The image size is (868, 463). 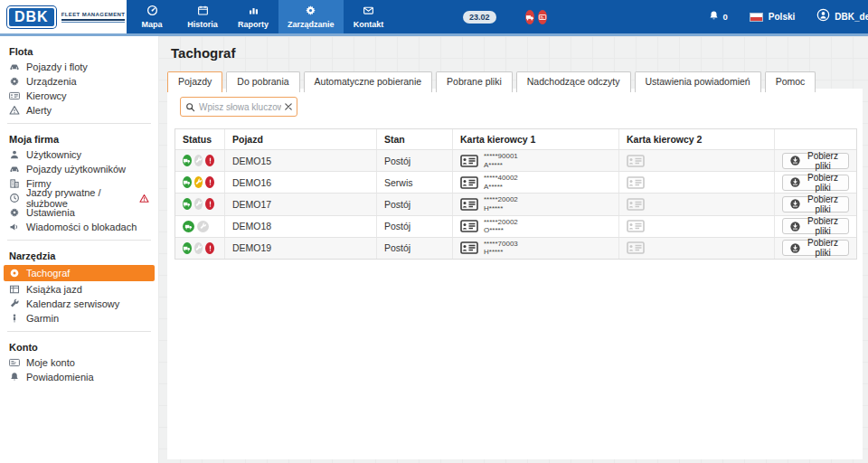 What do you see at coordinates (515, 160) in the screenshot?
I see `table-row: DEMO15 Postój *****90001A***** Pobierz p…` at bounding box center [515, 160].